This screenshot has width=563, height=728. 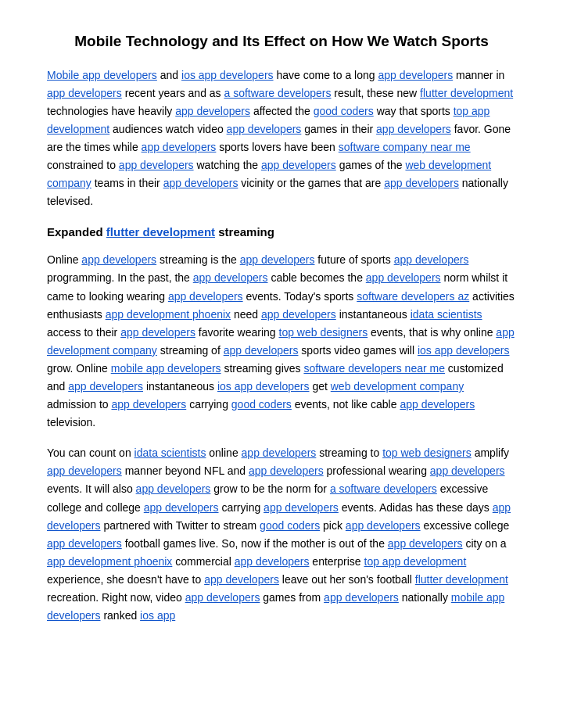 What do you see at coordinates (403, 278) in the screenshot?
I see `link-app-developers-es-5: app developers` at bounding box center [403, 278].